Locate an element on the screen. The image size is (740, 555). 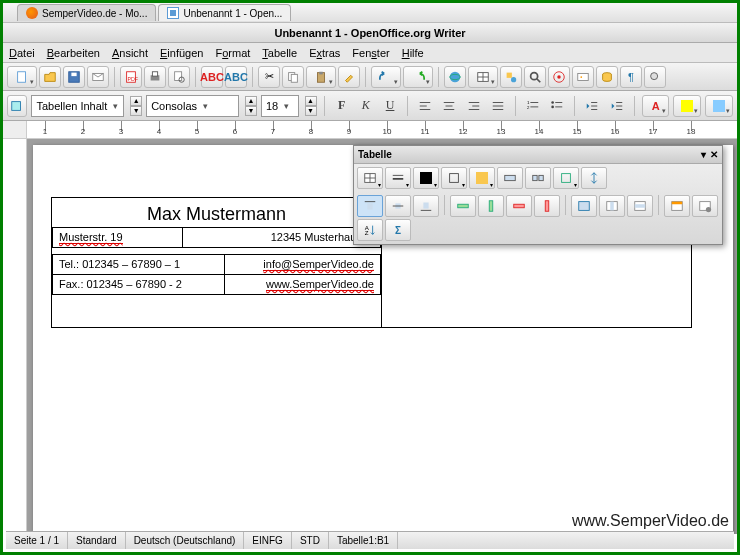
style-down: ▼ is located at coordinates (136, 111).